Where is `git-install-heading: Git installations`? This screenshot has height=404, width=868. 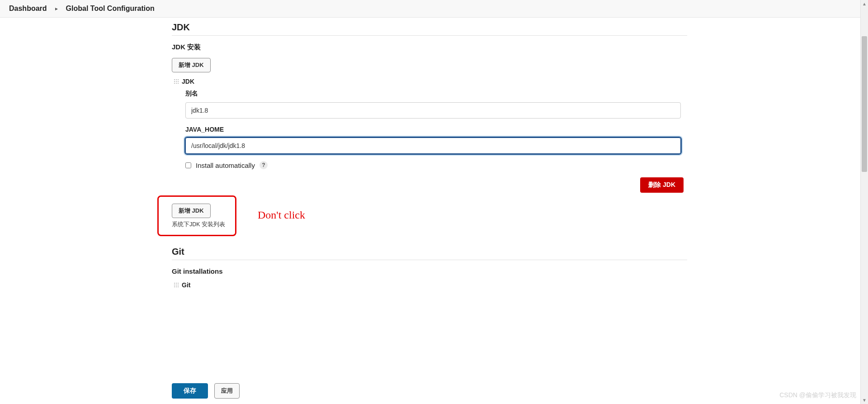 git-install-heading: Git installations is located at coordinates (429, 271).